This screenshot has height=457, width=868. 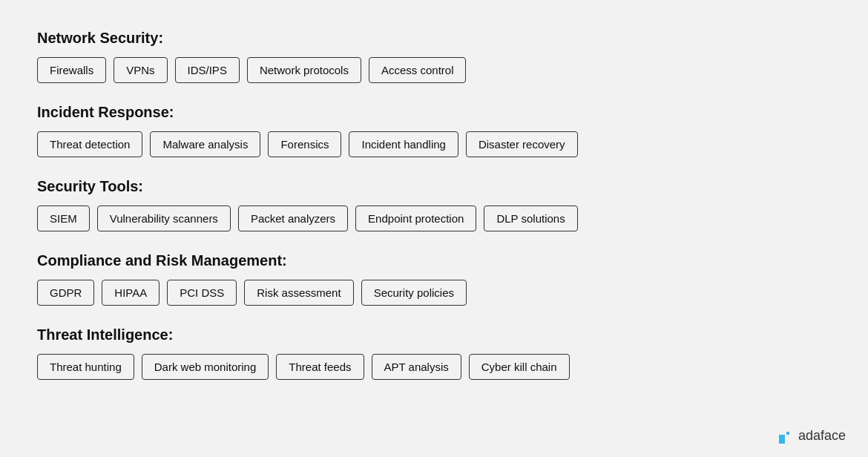 I want to click on tags-row-compliance-risk: GDPRHIPAAPCI DSSRisk assessmentSecurity …, so click(x=434, y=292).